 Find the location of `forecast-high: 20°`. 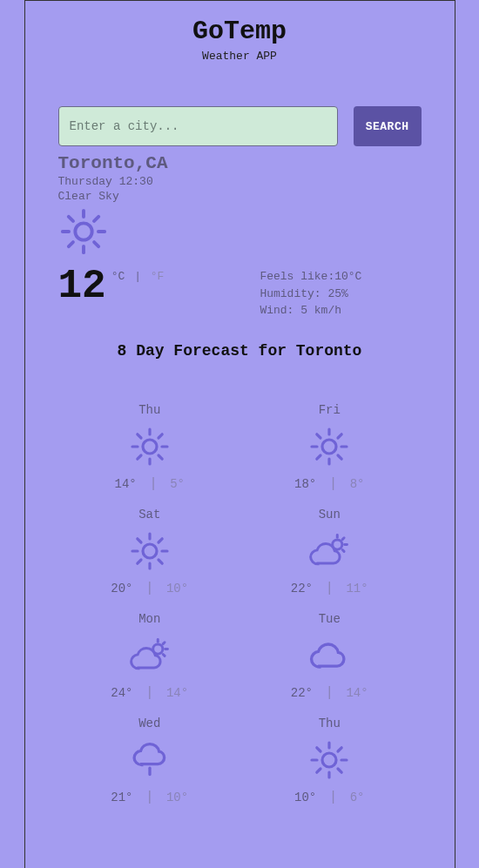

forecast-high: 20° is located at coordinates (122, 589).